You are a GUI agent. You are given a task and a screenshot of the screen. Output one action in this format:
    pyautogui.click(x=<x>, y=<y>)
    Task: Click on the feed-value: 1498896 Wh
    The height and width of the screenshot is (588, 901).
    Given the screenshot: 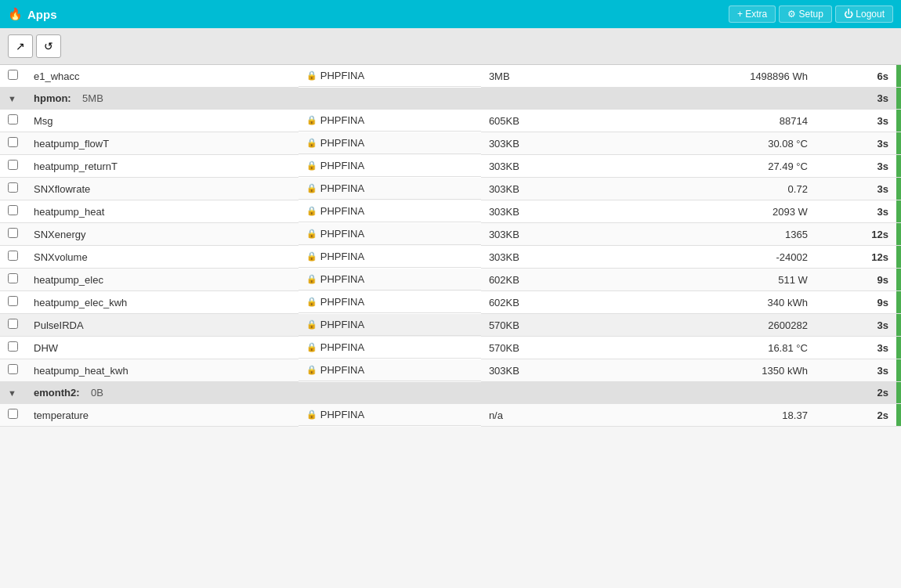 What is the action you would take?
    pyautogui.click(x=725, y=77)
    